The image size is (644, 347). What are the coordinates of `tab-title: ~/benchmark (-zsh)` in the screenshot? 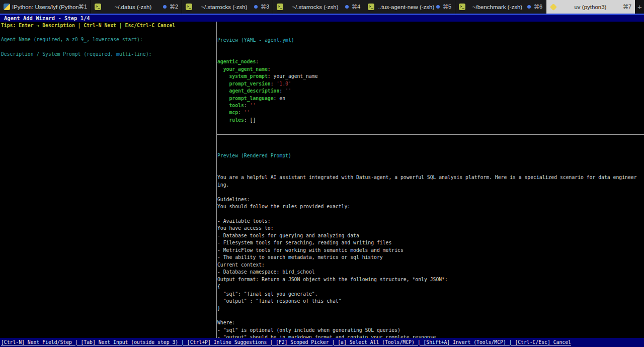 It's located at (497, 7).